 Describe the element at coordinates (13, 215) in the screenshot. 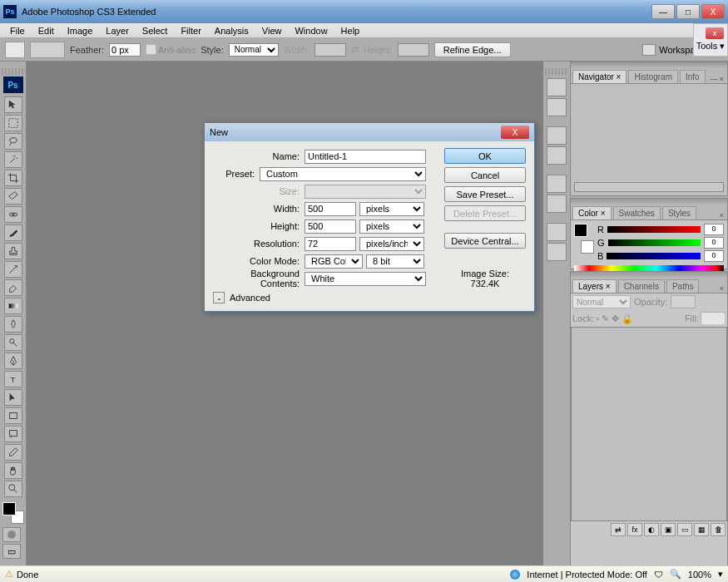

I see `healing-tool` at that location.